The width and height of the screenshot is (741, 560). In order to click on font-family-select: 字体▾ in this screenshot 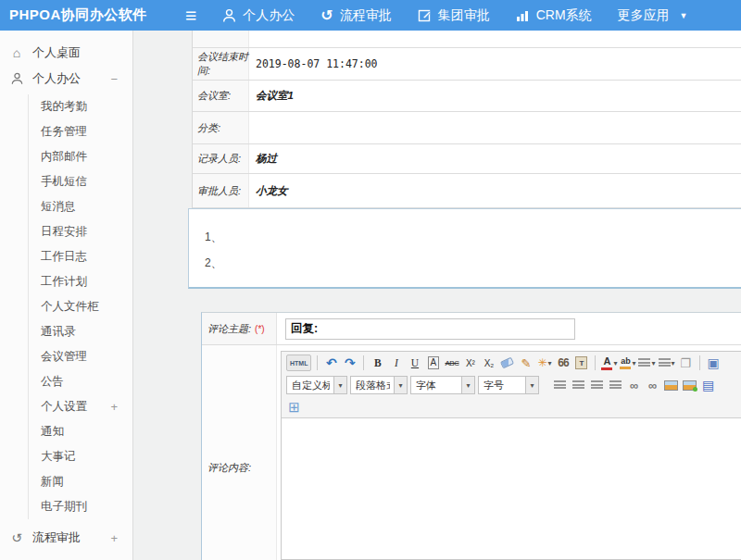, I will do `click(443, 385)`.